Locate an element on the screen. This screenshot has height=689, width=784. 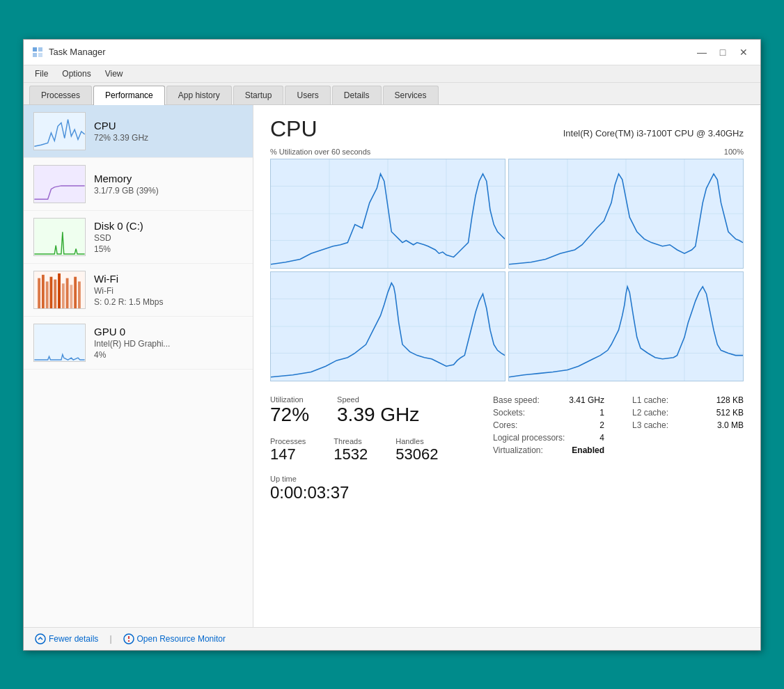
logical-val: 4 is located at coordinates (602, 438).